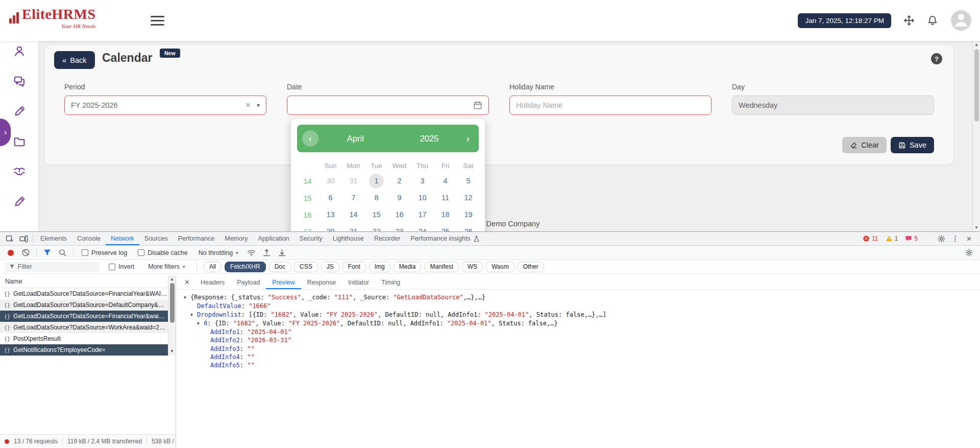 The height and width of the screenshot is (448, 980). What do you see at coordinates (955, 239) in the screenshot?
I see `more-menu-icon: ⋮` at bounding box center [955, 239].